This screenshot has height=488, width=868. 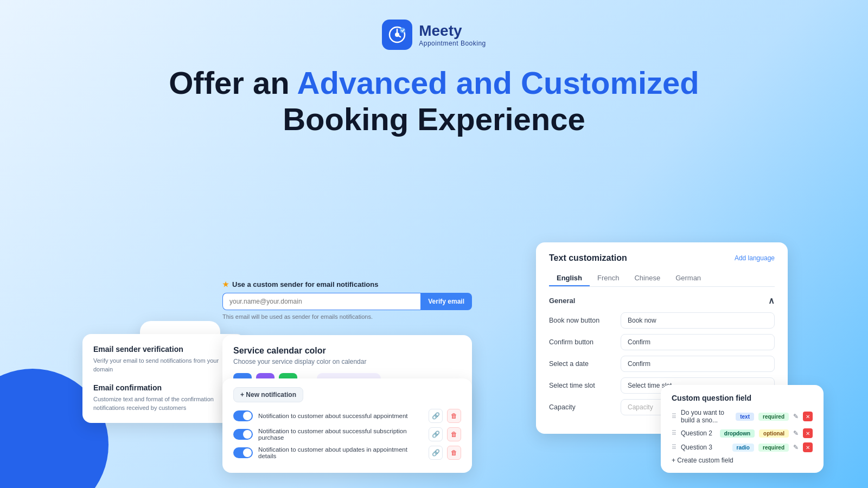 I want to click on question-name-1: Do you want to build a sno..., so click(x=706, y=416).